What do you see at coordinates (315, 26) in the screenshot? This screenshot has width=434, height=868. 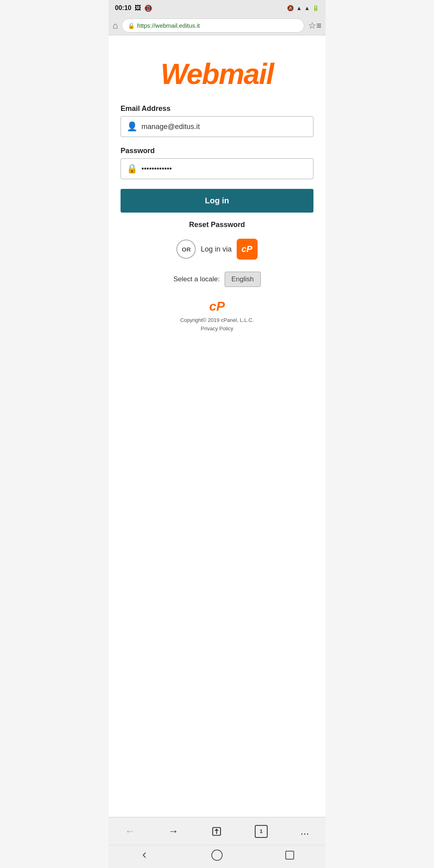 I see `bookmark-star-icon: ☆≡` at bounding box center [315, 26].